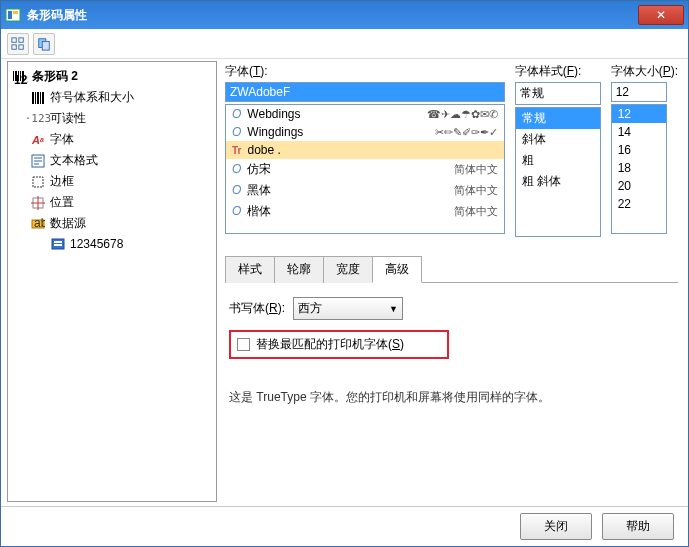 This screenshot has height=547, width=689. What do you see at coordinates (348, 308) in the screenshot?
I see `script-combo: 西方 ▼` at bounding box center [348, 308].